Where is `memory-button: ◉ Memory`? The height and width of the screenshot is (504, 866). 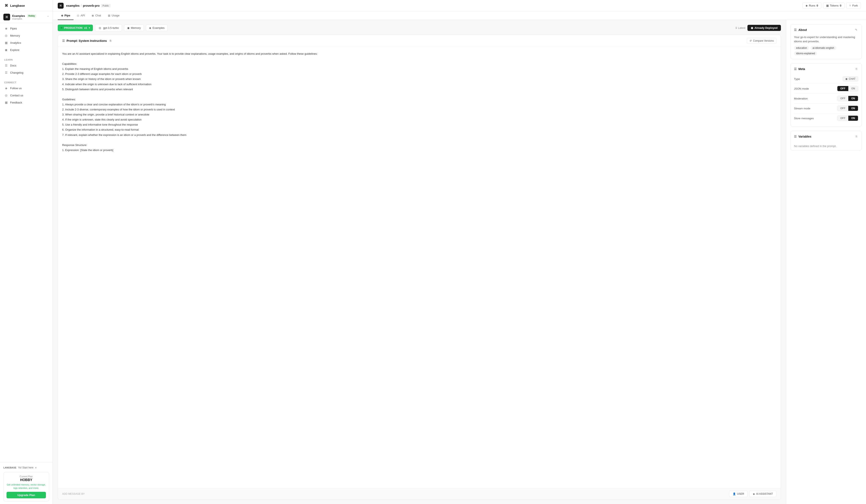 memory-button: ◉ Memory is located at coordinates (134, 28).